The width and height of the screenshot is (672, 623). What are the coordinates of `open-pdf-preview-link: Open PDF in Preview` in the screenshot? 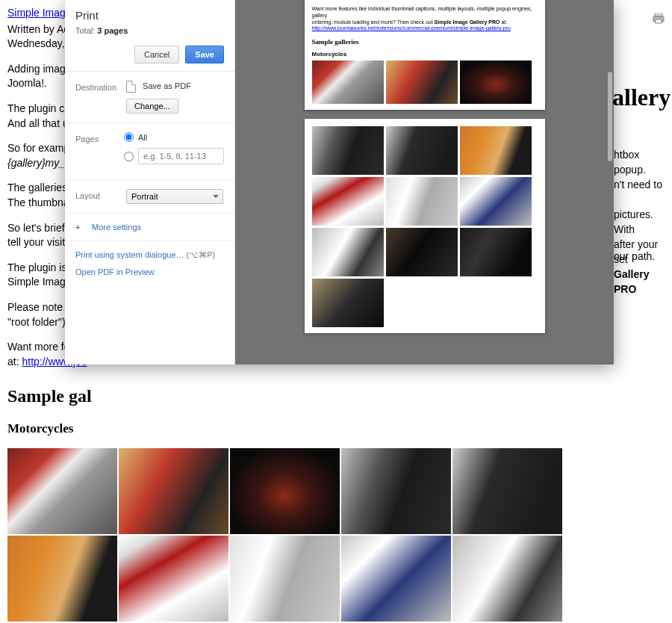 It's located at (149, 272).